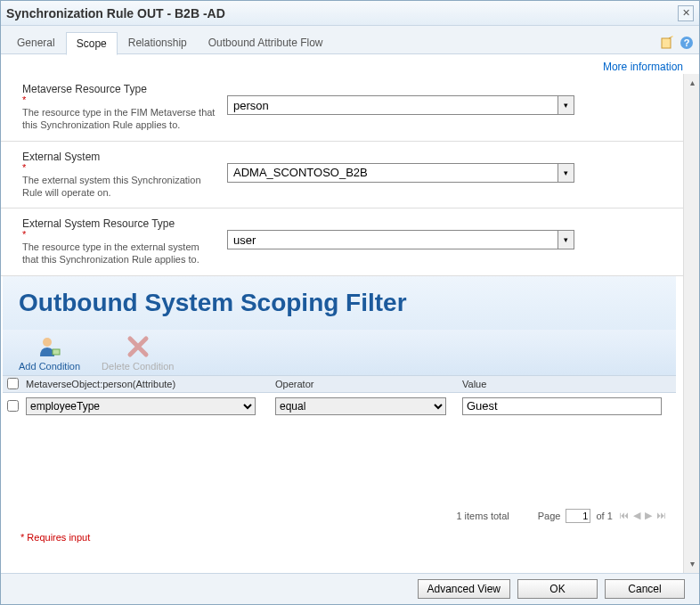 This screenshot has width=700, height=605. Describe the element at coordinates (643, 67) in the screenshot. I see `more-information-link: More information` at that location.